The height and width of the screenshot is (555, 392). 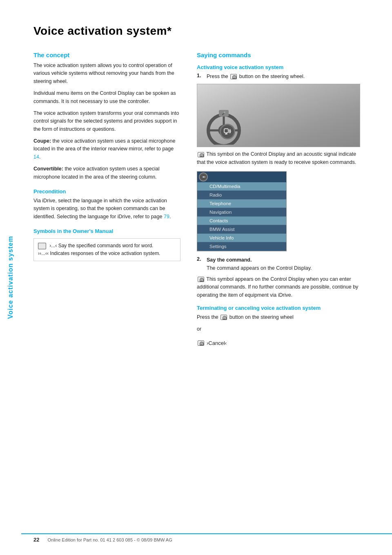 What do you see at coordinates (107, 209) in the screenshot?
I see `precondition-text: Via iDrive, select the language in which…` at bounding box center [107, 209].